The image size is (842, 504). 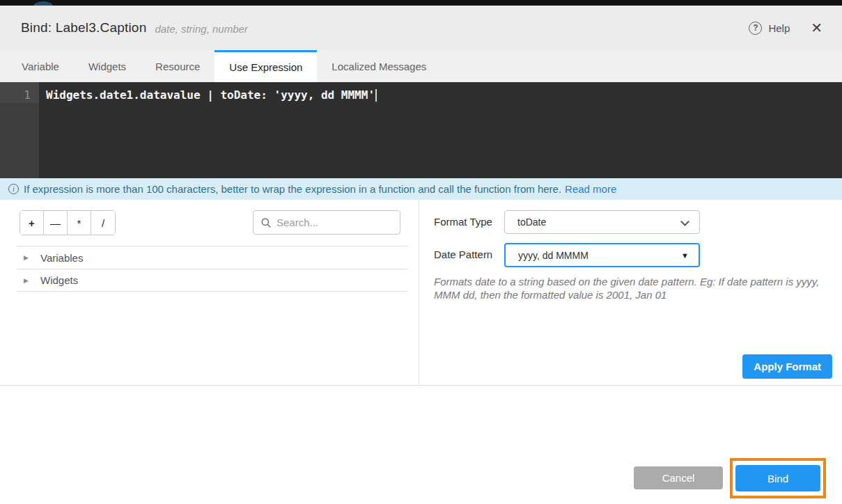 I want to click on format-type-label: Format Type, so click(x=463, y=221).